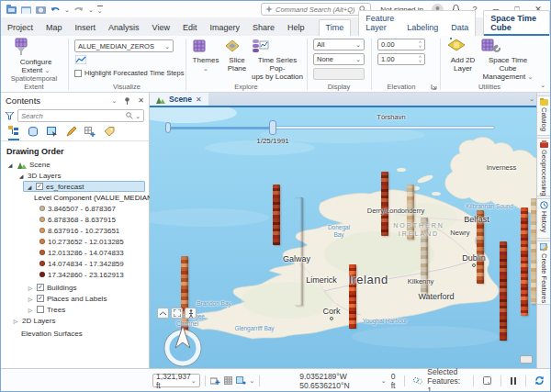 The height and width of the screenshot is (392, 551). What do you see at coordinates (220, 129) in the screenshot?
I see `time-slider-track-elapsed` at bounding box center [220, 129].